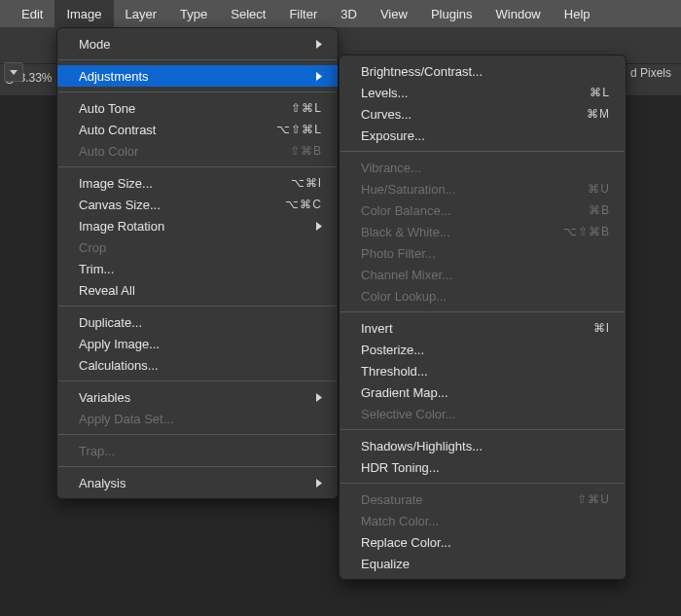  Describe the element at coordinates (194, 76) in the screenshot. I see `menu-item-label: Adjustments` at that location.